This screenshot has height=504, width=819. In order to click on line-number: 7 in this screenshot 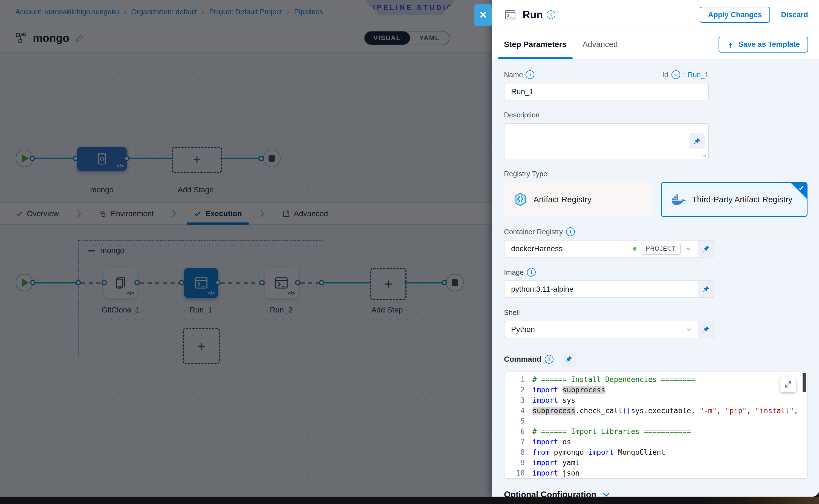, I will do `click(519, 442)`.